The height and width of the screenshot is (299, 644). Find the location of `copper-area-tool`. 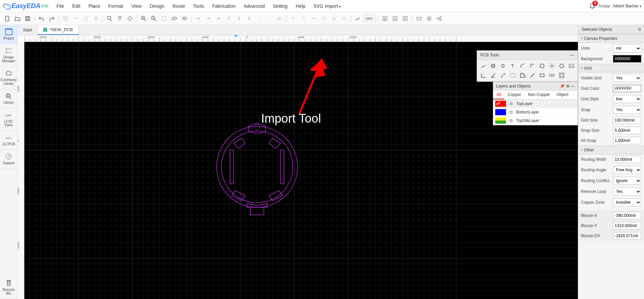

copper-area-tool is located at coordinates (513, 75).